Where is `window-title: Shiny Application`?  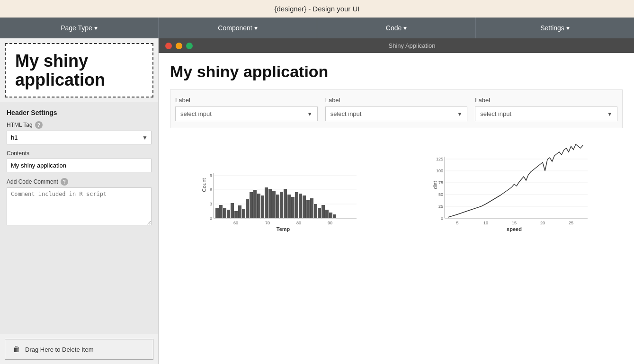
window-title: Shiny Application is located at coordinates (412, 45).